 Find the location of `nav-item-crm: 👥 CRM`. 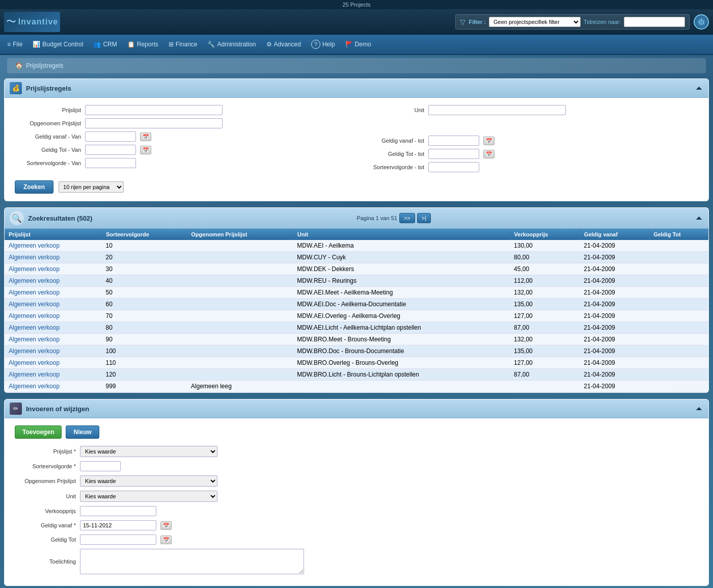

nav-item-crm: 👥 CRM is located at coordinates (105, 44).